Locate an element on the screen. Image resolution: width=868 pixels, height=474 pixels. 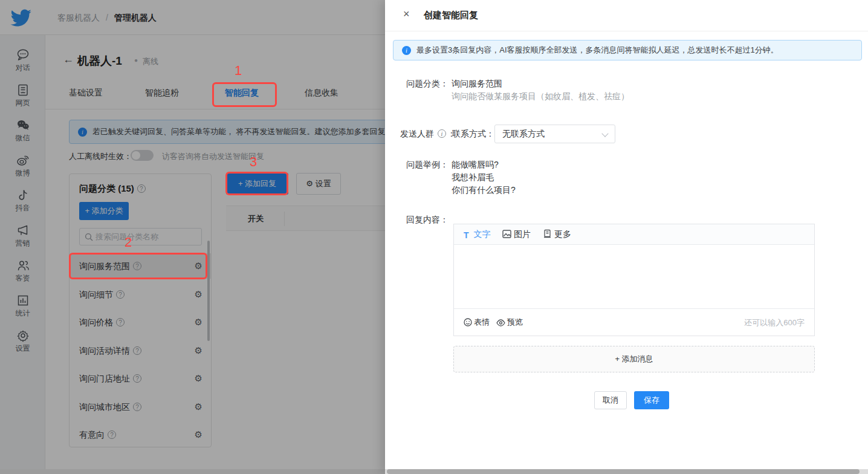
scrollbar-thumb is located at coordinates (623, 472).